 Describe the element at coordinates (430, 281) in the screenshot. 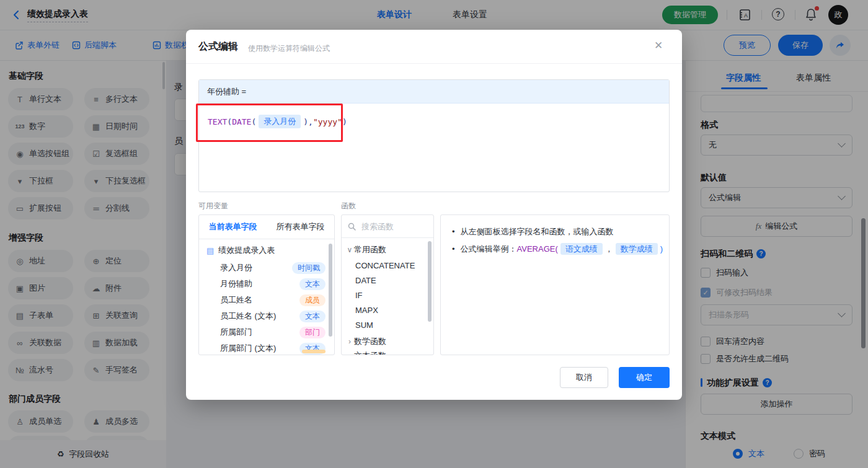

I see `functions-scrollbar` at that location.